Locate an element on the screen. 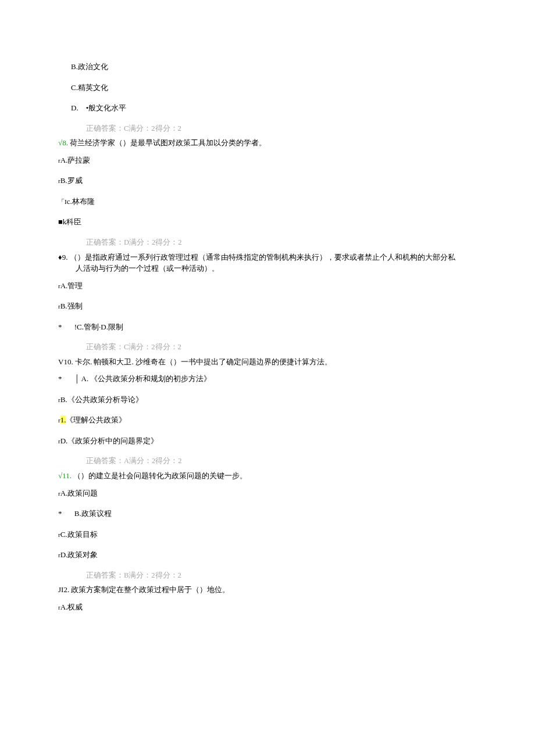 The height and width of the screenshot is (756, 535). q11-option-b-text: B.政策议程 is located at coordinates (93, 514).